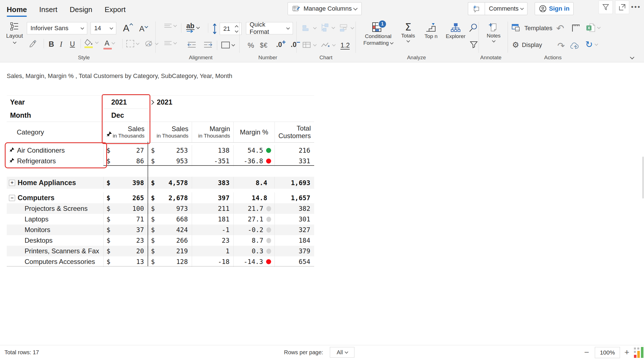 The width and height of the screenshot is (644, 359). What do you see at coordinates (66, 10) in the screenshot?
I see `tab-list: HomeInsertDesignExport` at bounding box center [66, 10].